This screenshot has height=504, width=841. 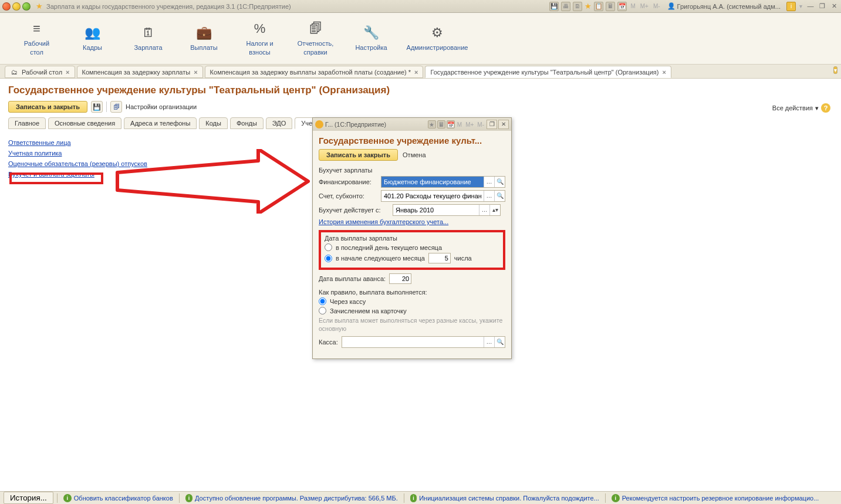 I want to click on account-field: … 🔍, so click(x=443, y=196).